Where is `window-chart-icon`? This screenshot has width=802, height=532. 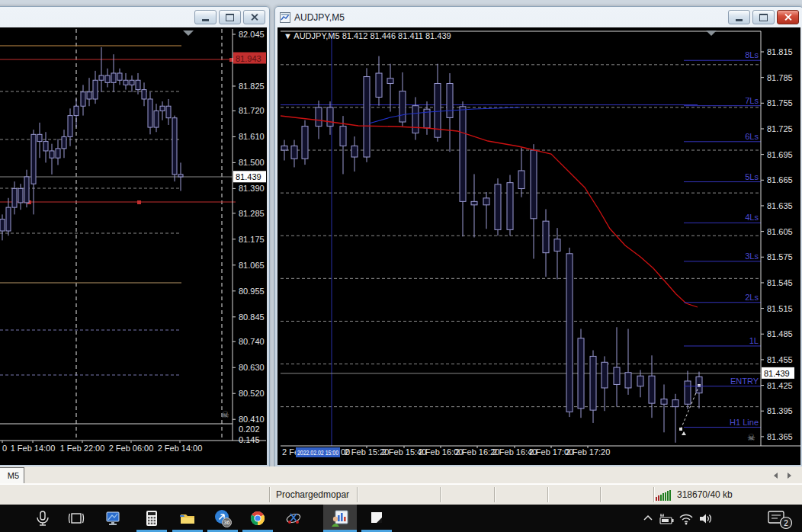 window-chart-icon is located at coordinates (285, 18).